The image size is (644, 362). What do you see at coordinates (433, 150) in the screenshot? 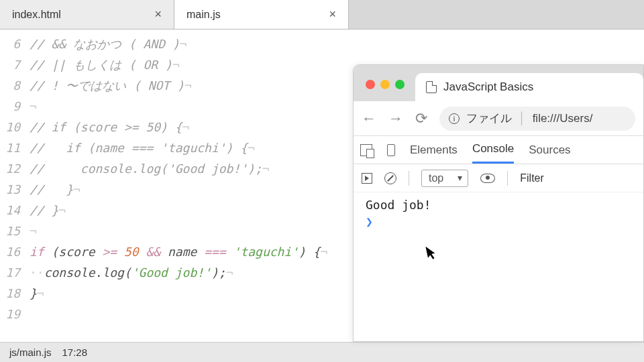
I see `tab-elements: Elements` at bounding box center [433, 150].